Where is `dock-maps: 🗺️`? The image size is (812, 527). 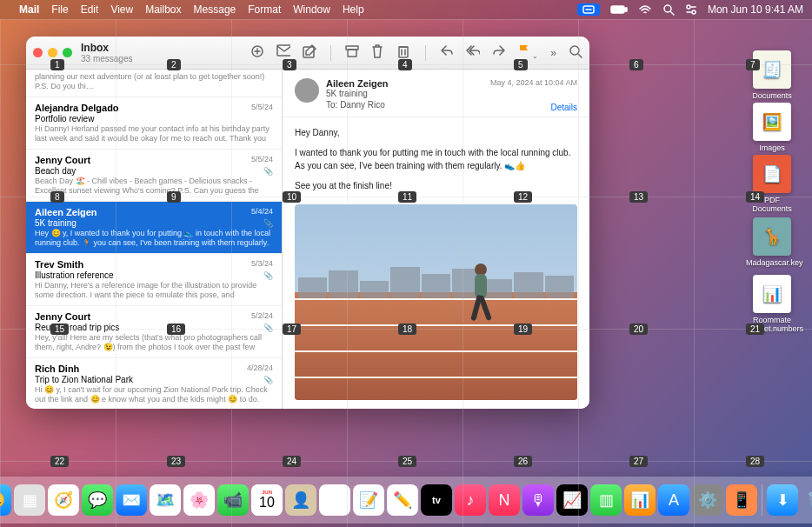
dock-maps: 🗺️ is located at coordinates (165, 500).